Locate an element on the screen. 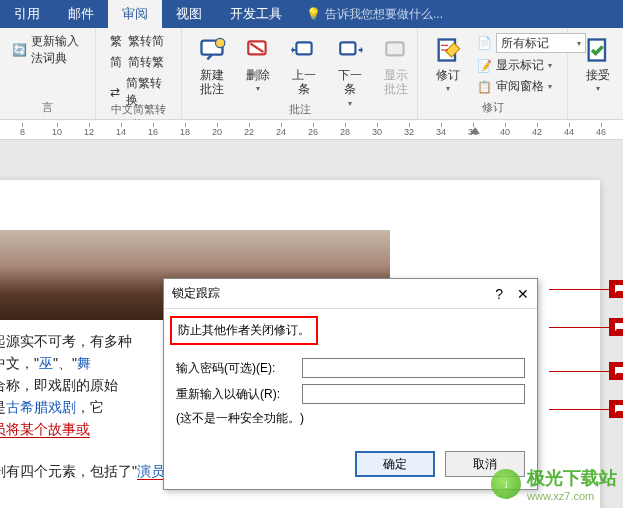 Image resolution: width=623 pixels, height=508 pixels. ruler-tick: 36 is located at coordinates (473, 130).